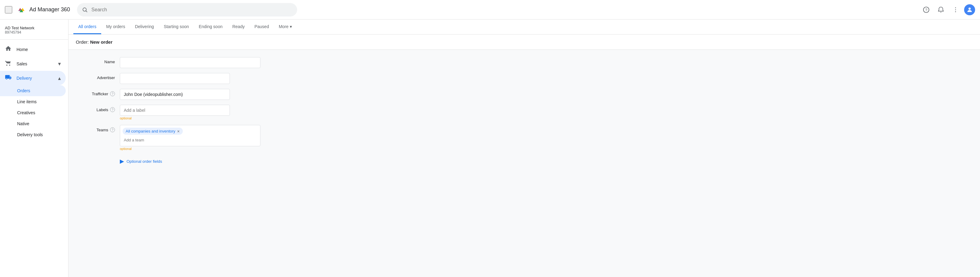  I want to click on team-tag-close-button: ×, so click(178, 131).